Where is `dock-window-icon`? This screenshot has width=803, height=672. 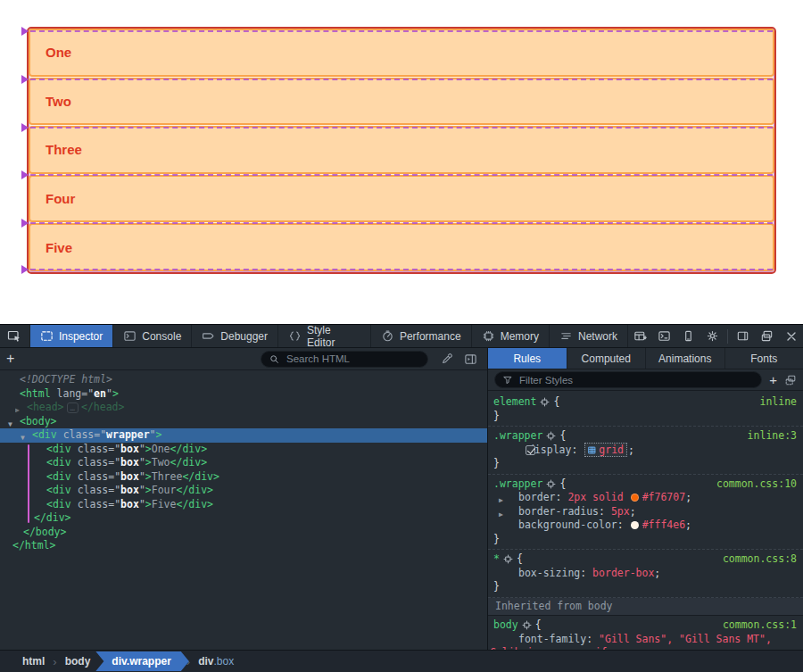
dock-window-icon is located at coordinates (767, 336).